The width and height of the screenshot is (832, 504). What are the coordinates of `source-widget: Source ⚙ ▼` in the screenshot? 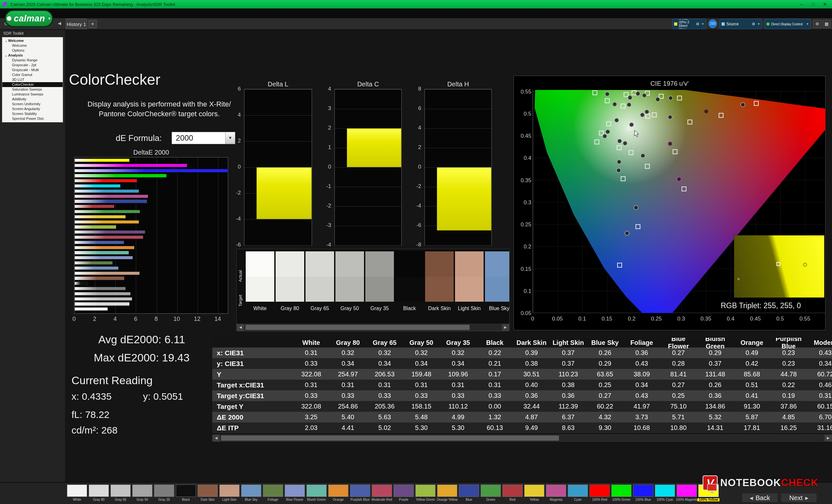 It's located at (741, 24).